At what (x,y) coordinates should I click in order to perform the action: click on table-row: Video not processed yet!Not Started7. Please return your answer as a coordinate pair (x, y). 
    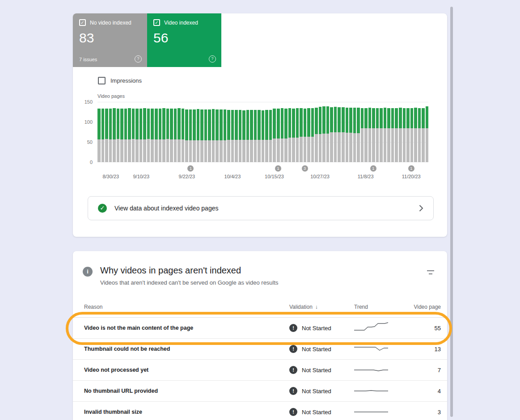
    Looking at the image, I should click on (260, 370).